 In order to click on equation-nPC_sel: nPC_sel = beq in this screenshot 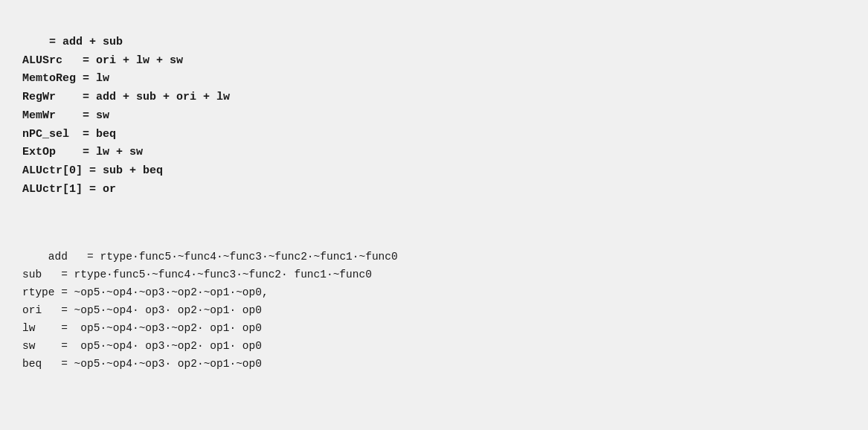, I will do `click(69, 134)`.